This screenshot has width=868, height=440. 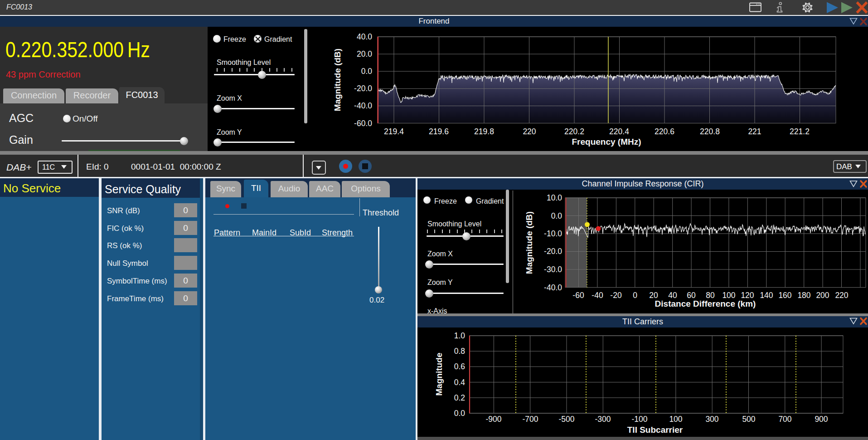 I want to click on svg-text: 220.2, so click(x=574, y=132).